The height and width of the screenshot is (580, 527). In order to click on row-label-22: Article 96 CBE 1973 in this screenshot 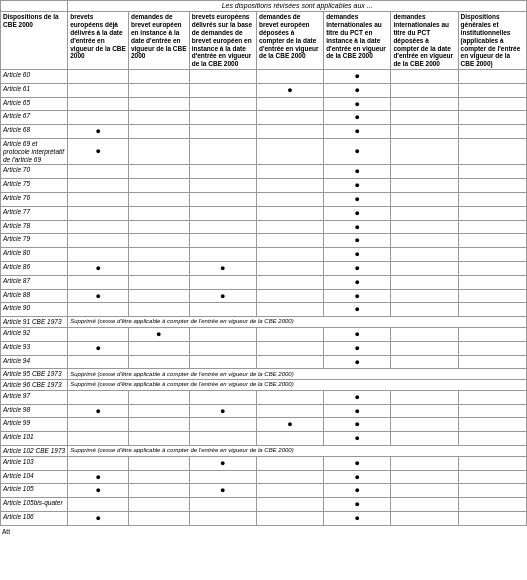, I will do `click(34, 386)`.